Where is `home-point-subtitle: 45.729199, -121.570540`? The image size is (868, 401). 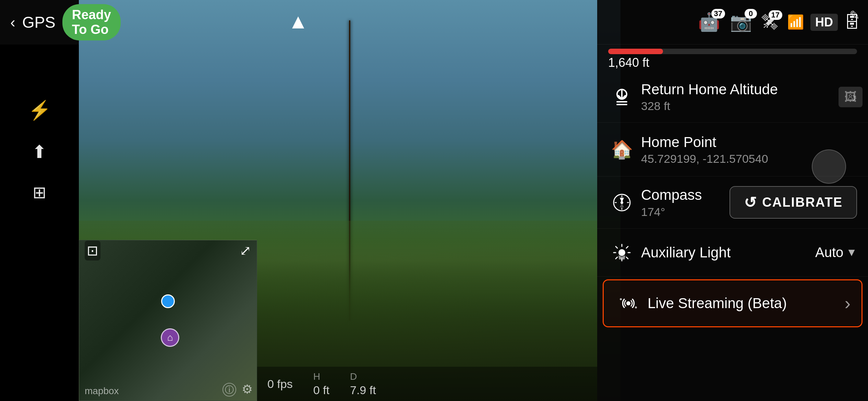
home-point-subtitle: 45.729199, -121.570540 is located at coordinates (732, 159).